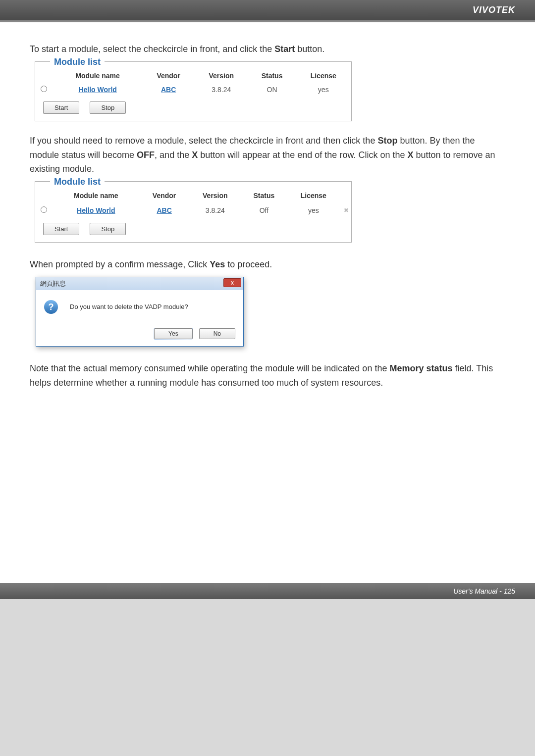  Describe the element at coordinates (268, 376) in the screenshot. I see `paragraph-memory-note: Note that the actual memory consumed whi…` at that location.